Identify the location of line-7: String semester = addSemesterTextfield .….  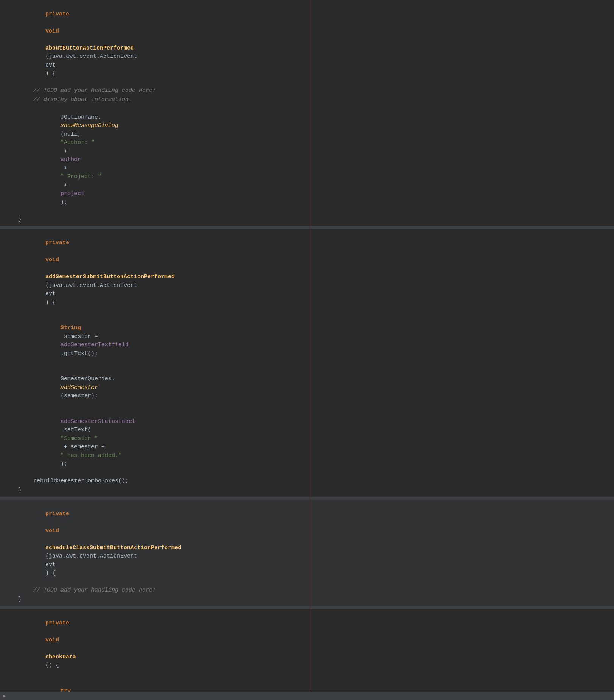
(307, 341).